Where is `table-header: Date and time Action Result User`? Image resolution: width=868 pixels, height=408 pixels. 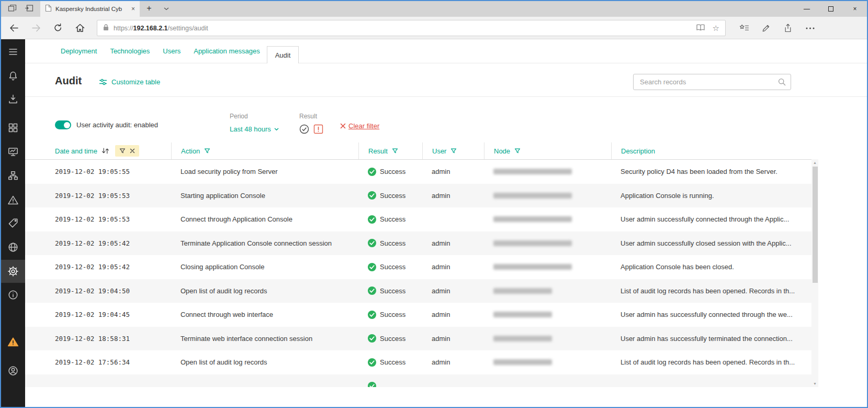
table-header: Date and time Action Result User is located at coordinates (419, 151).